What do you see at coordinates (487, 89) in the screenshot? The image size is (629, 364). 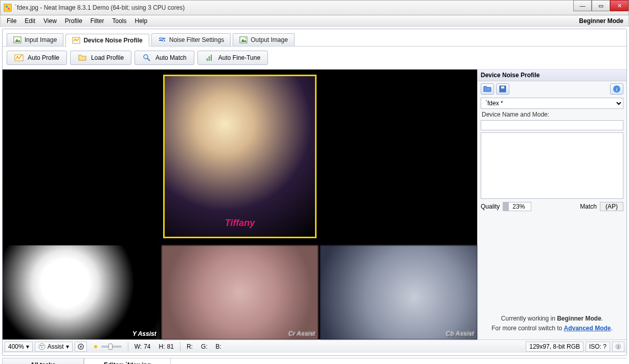 I see `open-profile-button` at bounding box center [487, 89].